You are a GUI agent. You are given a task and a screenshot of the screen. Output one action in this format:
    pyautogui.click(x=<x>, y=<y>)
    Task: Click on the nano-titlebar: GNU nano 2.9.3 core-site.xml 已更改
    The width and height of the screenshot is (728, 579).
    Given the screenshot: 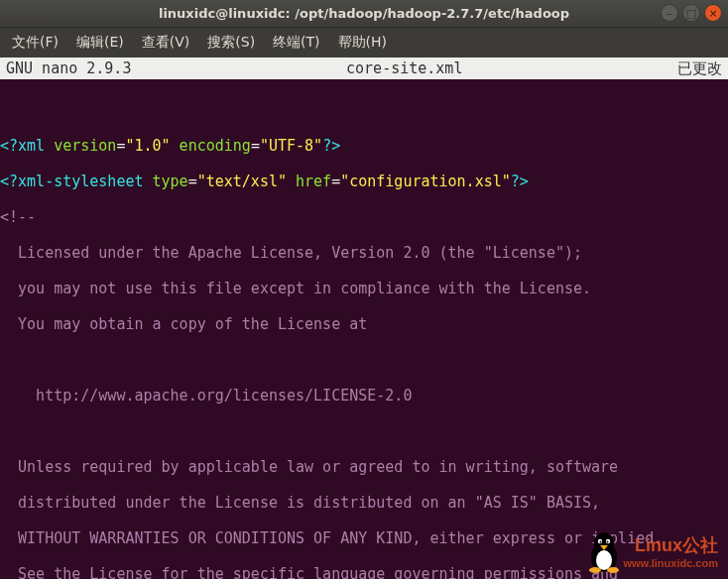 What is the action you would take?
    pyautogui.click(x=364, y=68)
    